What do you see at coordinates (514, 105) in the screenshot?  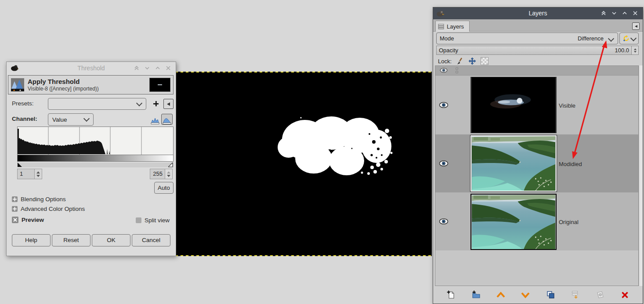 I see `visible-layer-thumbnail-art` at bounding box center [514, 105].